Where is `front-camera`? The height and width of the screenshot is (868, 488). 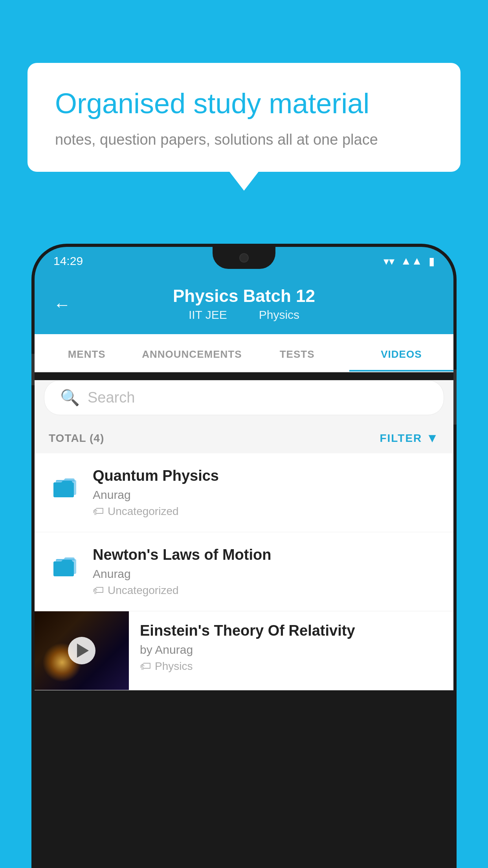 front-camera is located at coordinates (244, 258).